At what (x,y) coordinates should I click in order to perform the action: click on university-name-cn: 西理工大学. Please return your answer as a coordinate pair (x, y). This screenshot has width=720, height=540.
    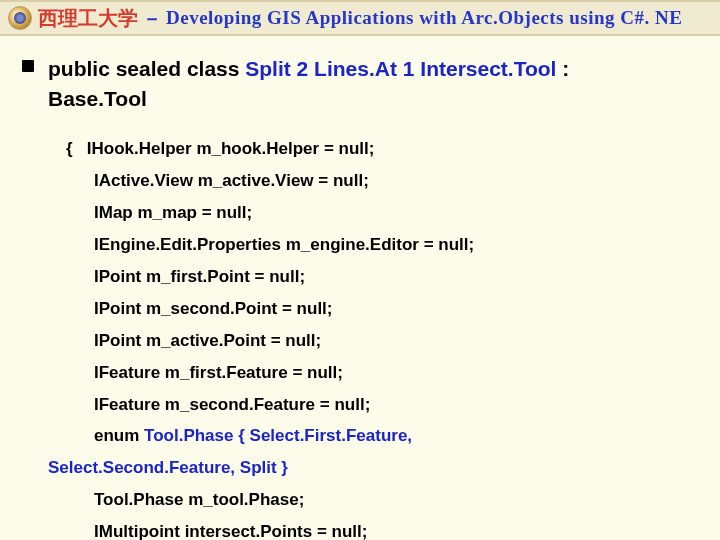
    Looking at the image, I should click on (88, 18).